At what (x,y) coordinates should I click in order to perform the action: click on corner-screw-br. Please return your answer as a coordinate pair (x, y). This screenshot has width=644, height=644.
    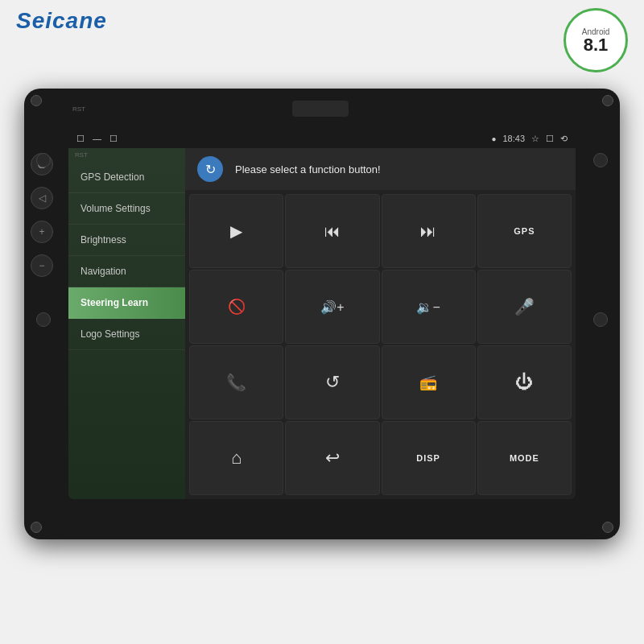
    Looking at the image, I should click on (608, 527).